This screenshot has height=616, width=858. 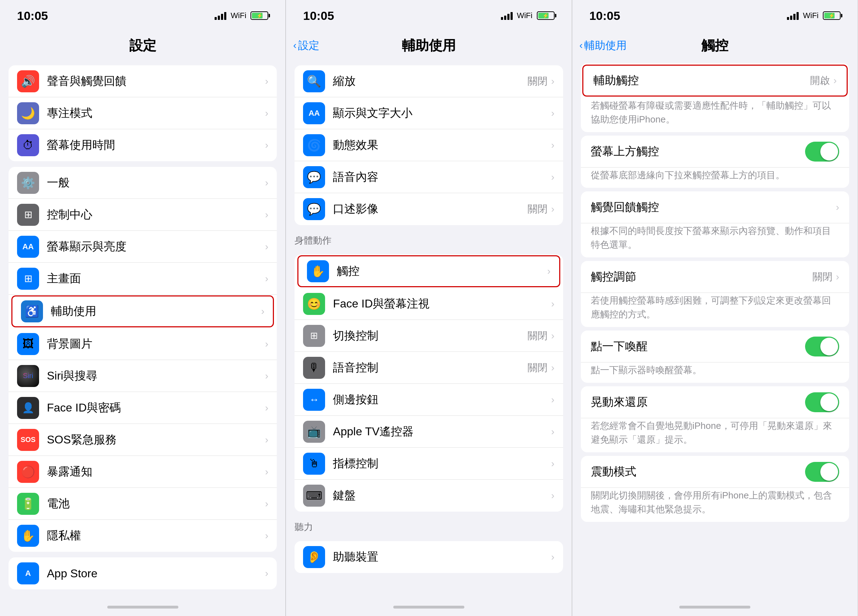 What do you see at coordinates (814, 16) in the screenshot?
I see `status-icons-3: WiFi ⚡` at bounding box center [814, 16].